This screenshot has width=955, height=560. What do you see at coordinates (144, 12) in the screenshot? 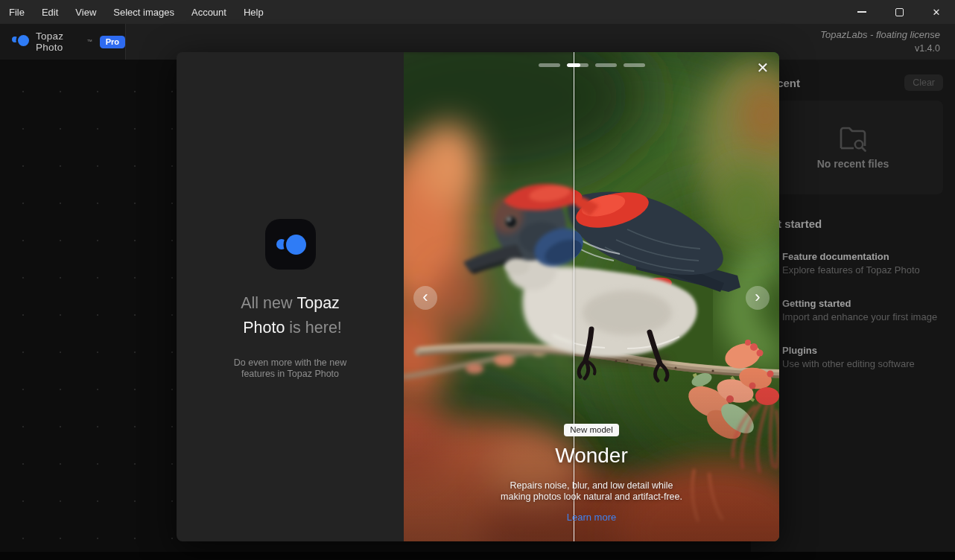
I see `menu-select-images: Select images` at bounding box center [144, 12].